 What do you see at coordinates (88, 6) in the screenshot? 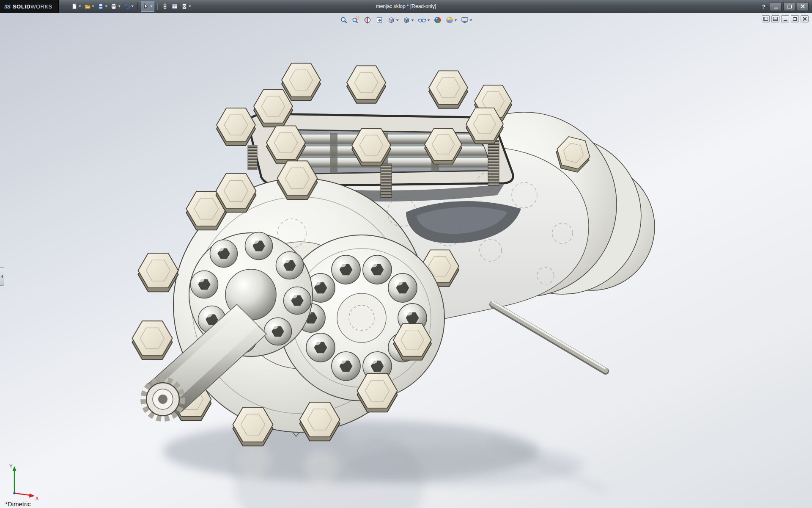
I see `open-folder-icon` at bounding box center [88, 6].